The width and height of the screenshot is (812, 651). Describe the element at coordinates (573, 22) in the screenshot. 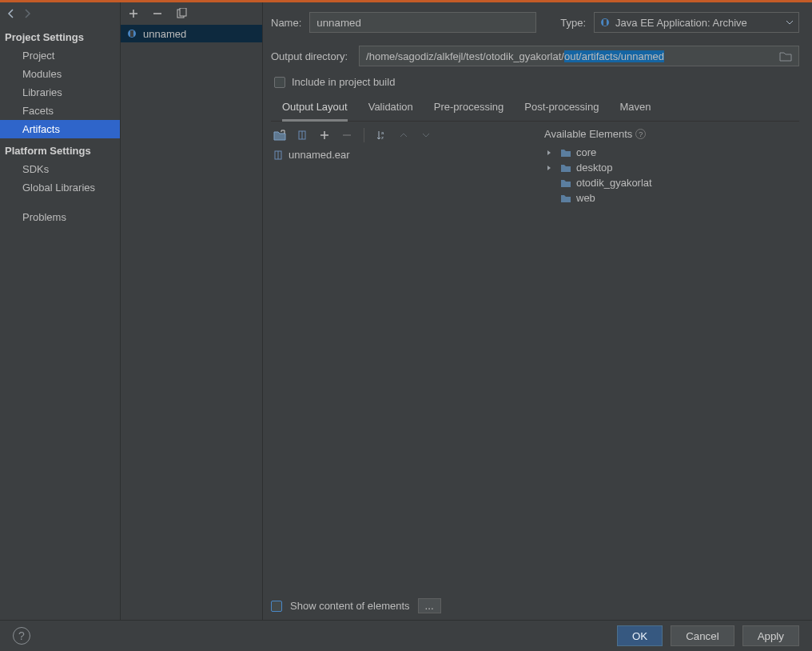

I see `type-label: Type:` at that location.